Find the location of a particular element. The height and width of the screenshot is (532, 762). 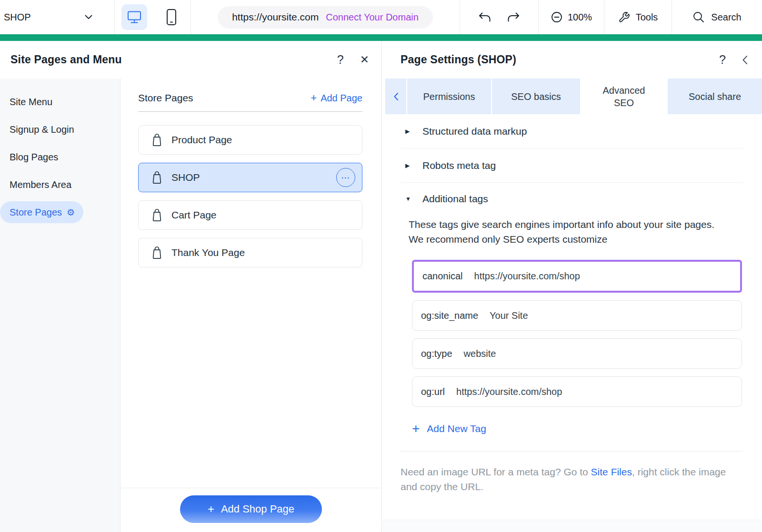

tab-permissions: Permissions is located at coordinates (450, 96).